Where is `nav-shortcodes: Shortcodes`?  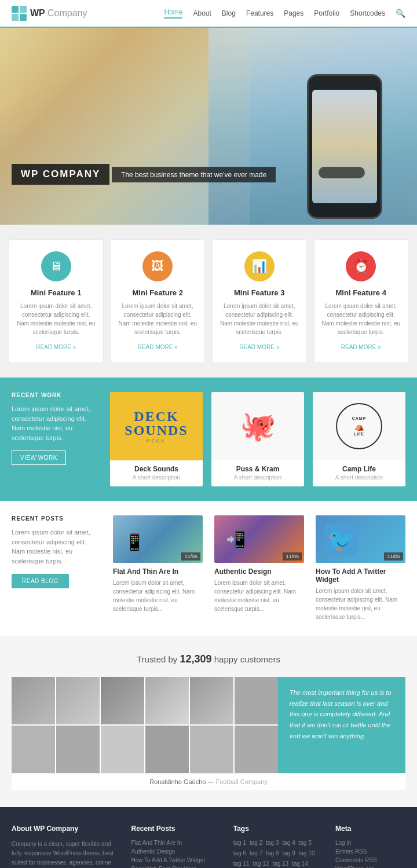
nav-shortcodes: Shortcodes is located at coordinates (367, 13).